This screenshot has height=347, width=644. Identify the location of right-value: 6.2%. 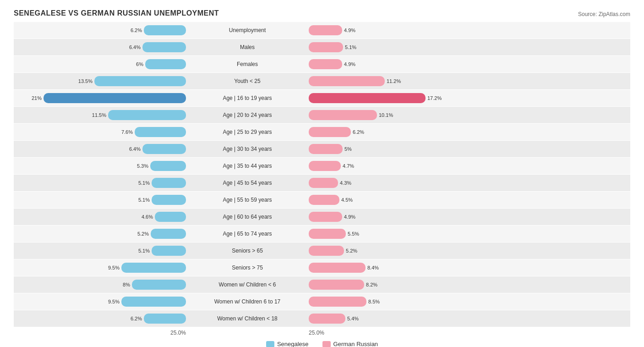
(358, 132).